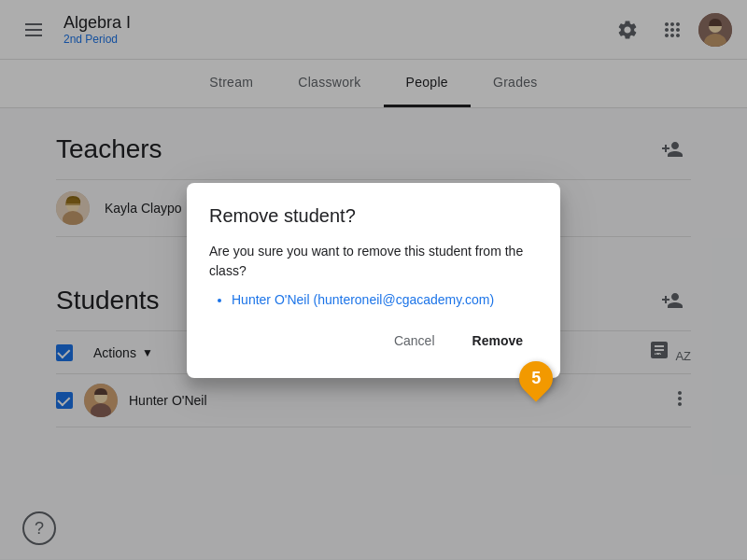 The width and height of the screenshot is (747, 560). What do you see at coordinates (374, 261) in the screenshot?
I see `dialog-body: Are you sure you want to remove this stu…` at bounding box center [374, 261].